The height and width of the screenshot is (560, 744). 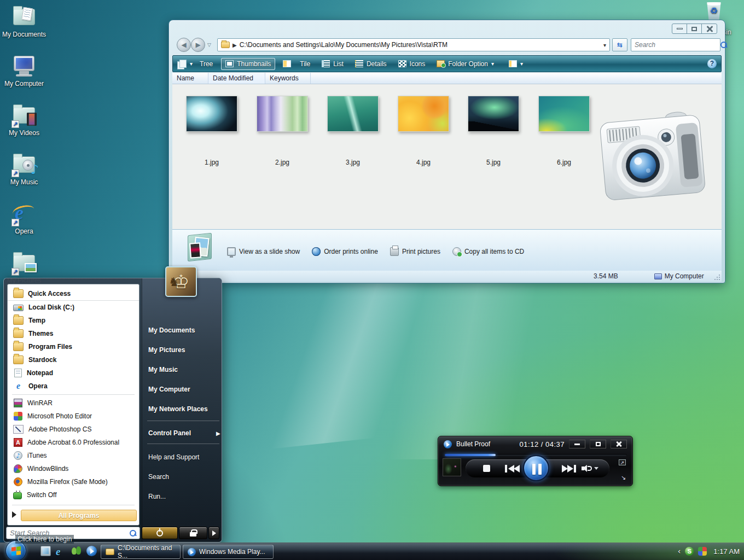 What do you see at coordinates (190, 78) in the screenshot?
I see `column-header-name: Name` at bounding box center [190, 78].